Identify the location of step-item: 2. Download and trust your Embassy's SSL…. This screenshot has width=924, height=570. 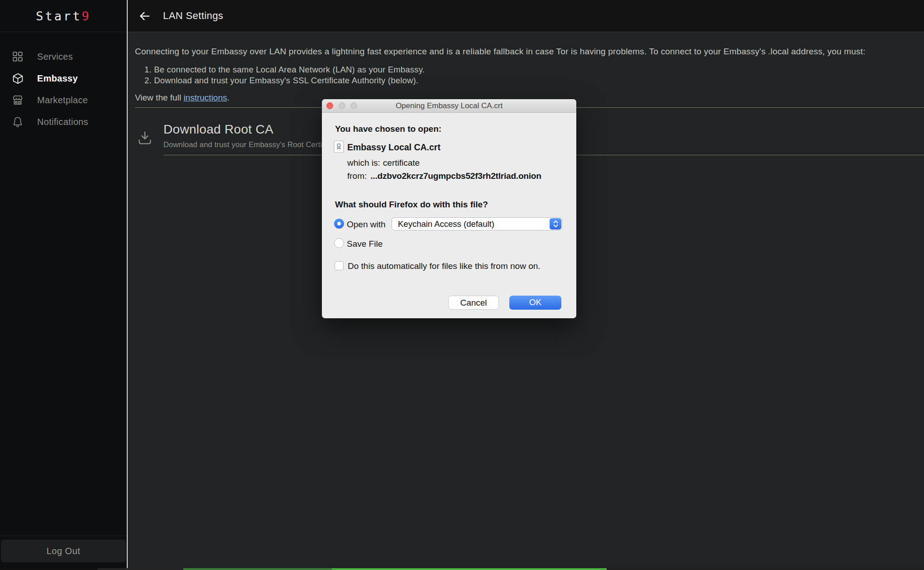
(284, 81).